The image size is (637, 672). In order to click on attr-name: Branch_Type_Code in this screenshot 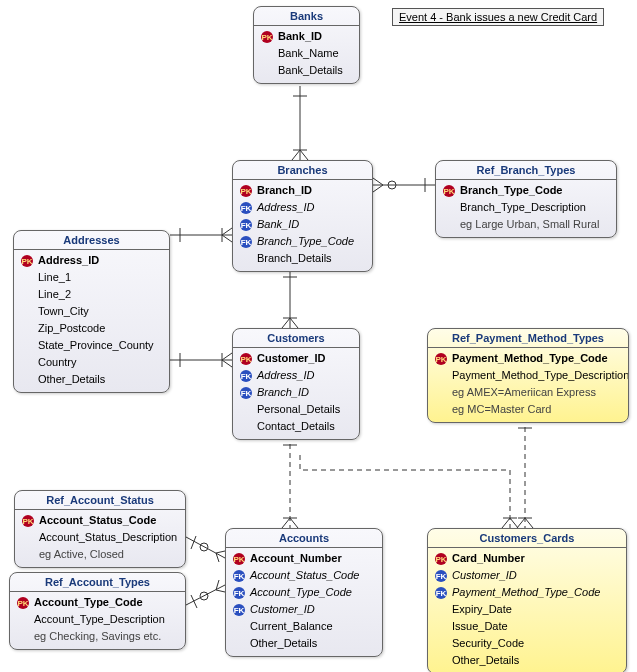, I will do `click(312, 242)`.